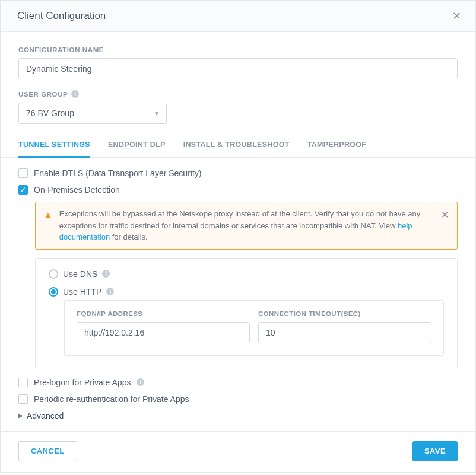  I want to click on timeout-label: CONNECTION TIMEOUT(SEC), so click(345, 314).